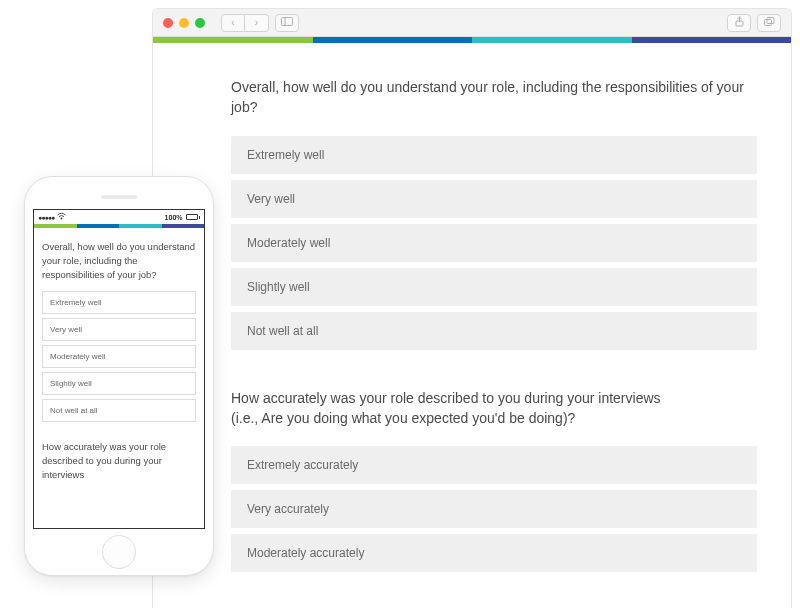 The width and height of the screenshot is (800, 608). What do you see at coordinates (46, 218) in the screenshot?
I see `signal-icon: ●●●●●` at bounding box center [46, 218].